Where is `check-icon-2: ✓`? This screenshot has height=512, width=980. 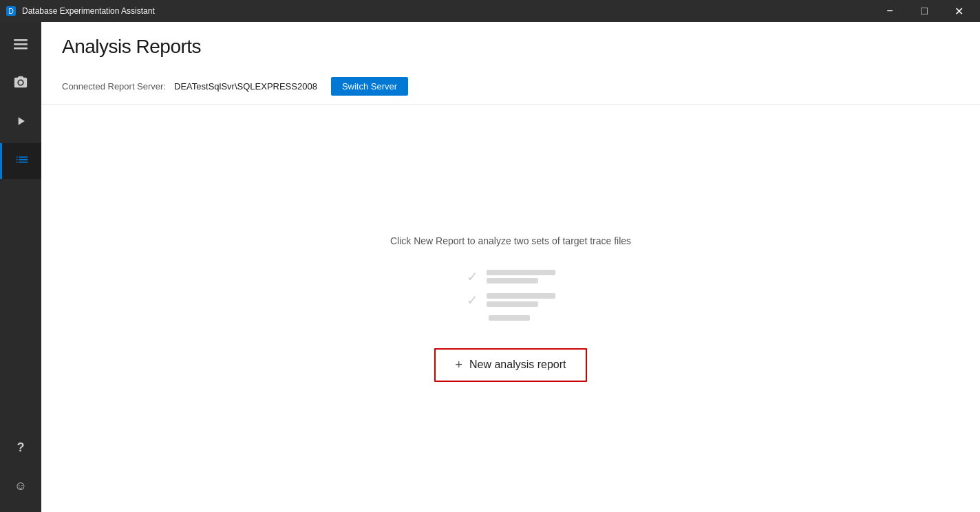 check-icon-2: ✓ is located at coordinates (472, 300).